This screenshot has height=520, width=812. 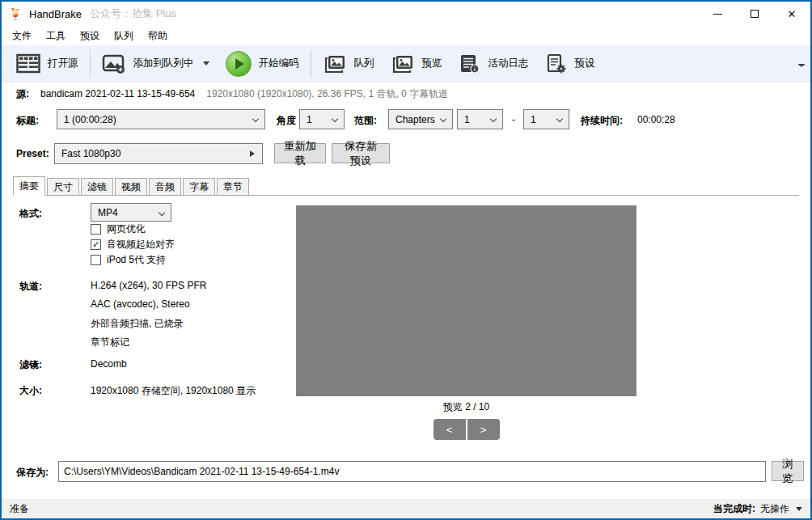 What do you see at coordinates (199, 186) in the screenshot?
I see `tab-subtitles: 字幕` at bounding box center [199, 186].